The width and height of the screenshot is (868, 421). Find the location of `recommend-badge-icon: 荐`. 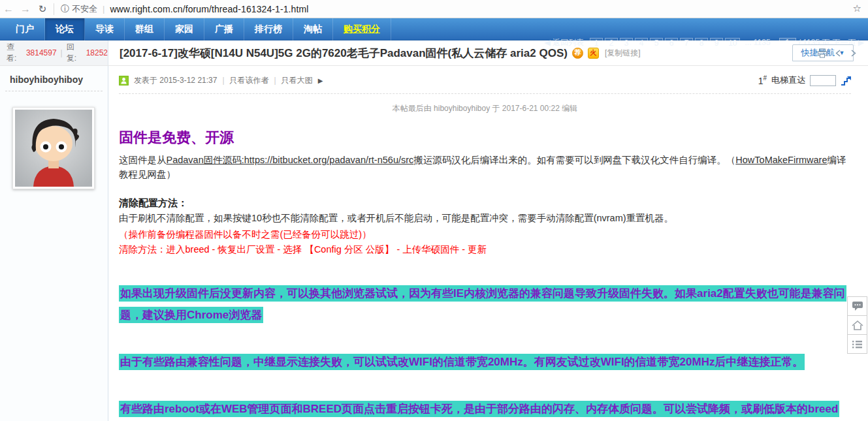

recommend-badge-icon: 荐 is located at coordinates (577, 54).